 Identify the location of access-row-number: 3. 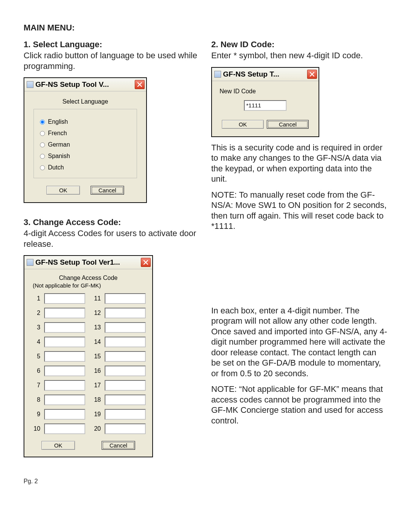
(36, 328).